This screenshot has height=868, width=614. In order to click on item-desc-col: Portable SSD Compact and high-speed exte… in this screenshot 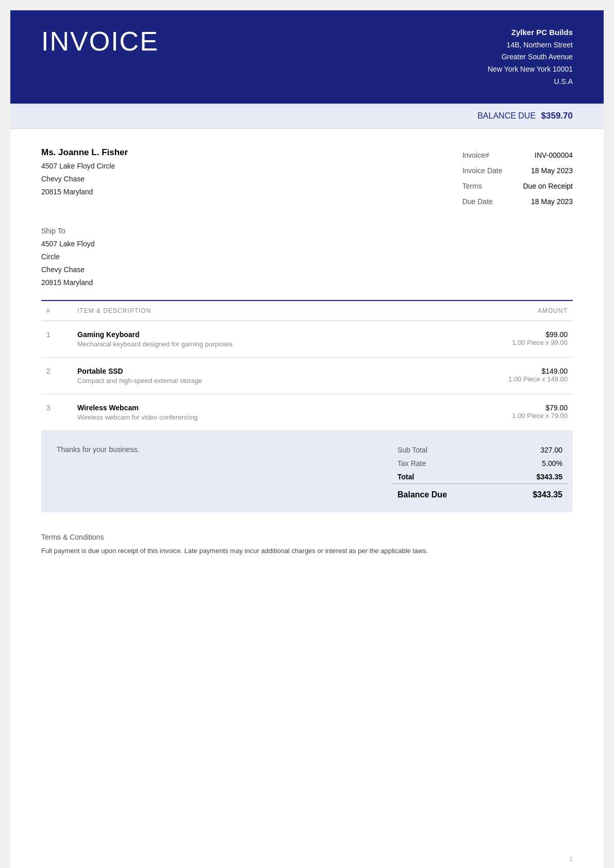, I will do `click(232, 375)`.